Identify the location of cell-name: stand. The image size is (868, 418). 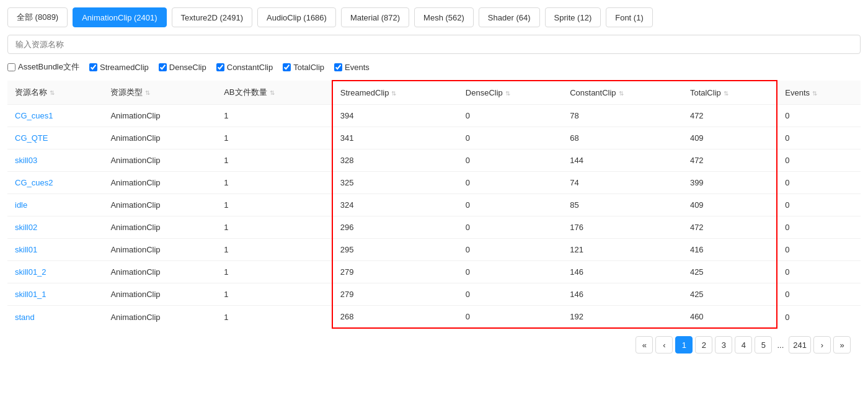
(55, 318).